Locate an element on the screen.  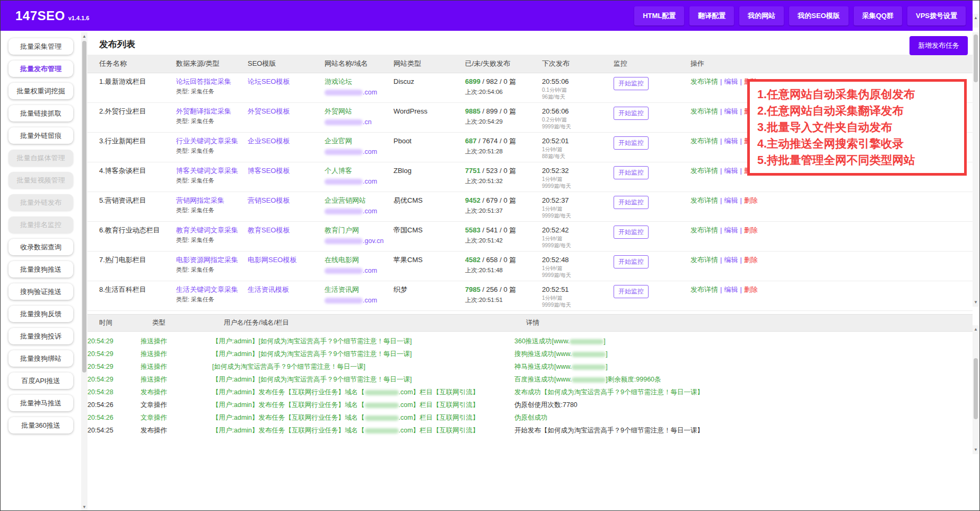
site-type: 织梦 is located at coordinates (430, 290).